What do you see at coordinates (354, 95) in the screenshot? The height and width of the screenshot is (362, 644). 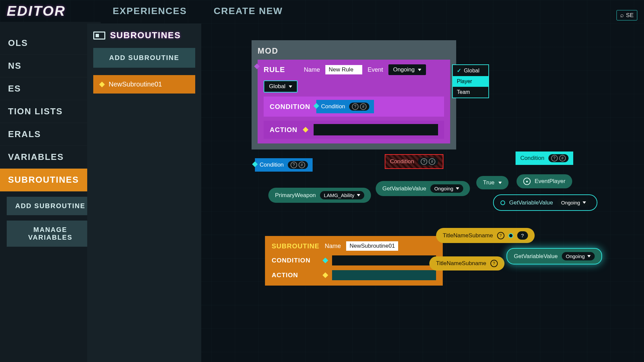 I see `mod-block: MOD RULE Name New Rule Event Ongoing Glo…` at bounding box center [354, 95].